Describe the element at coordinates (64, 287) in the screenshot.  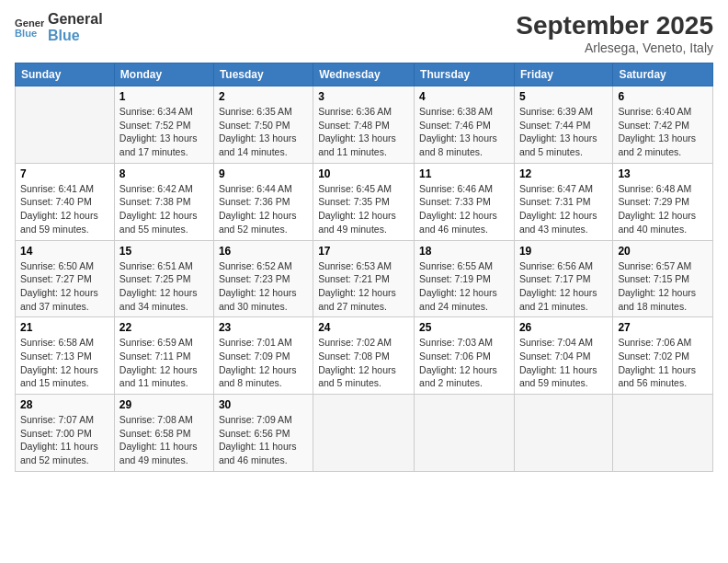
I see `day-info: Sunrise: 6:50 AM Sunset: 7:27 PM Dayligh…` at that location.